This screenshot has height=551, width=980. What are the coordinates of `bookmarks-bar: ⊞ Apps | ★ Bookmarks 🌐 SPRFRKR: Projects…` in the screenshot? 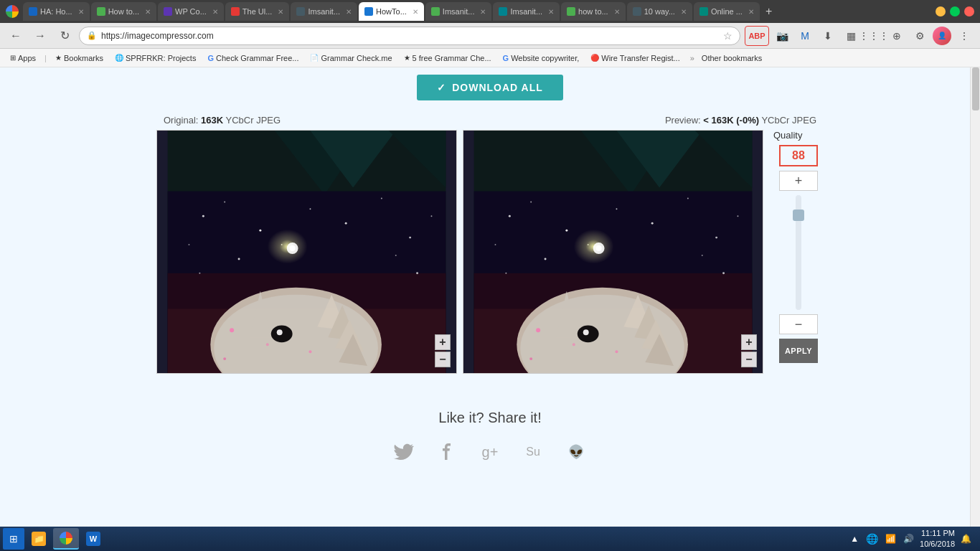 It's located at (490, 58).